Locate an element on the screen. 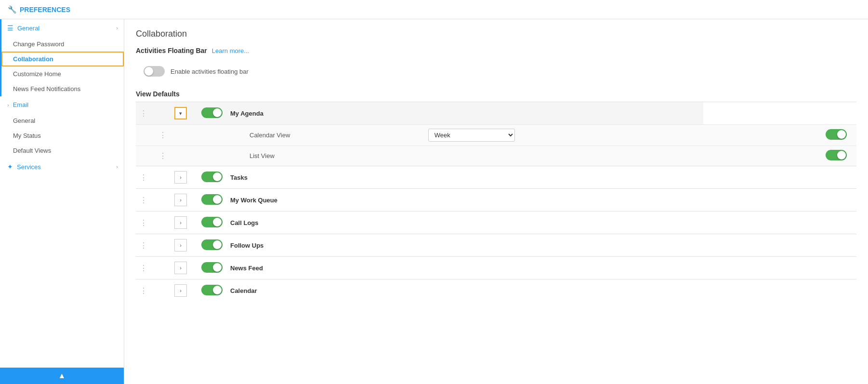  calendar-view-label-cell: Calendar View is located at coordinates (323, 135).